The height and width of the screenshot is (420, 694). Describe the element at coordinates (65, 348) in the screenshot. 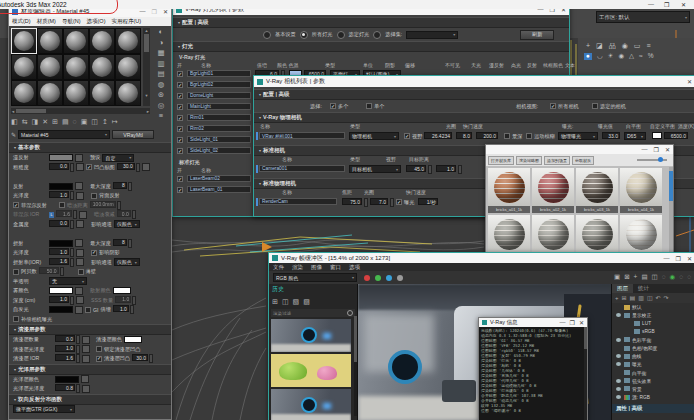

I see `value-field: 1.0` at that location.